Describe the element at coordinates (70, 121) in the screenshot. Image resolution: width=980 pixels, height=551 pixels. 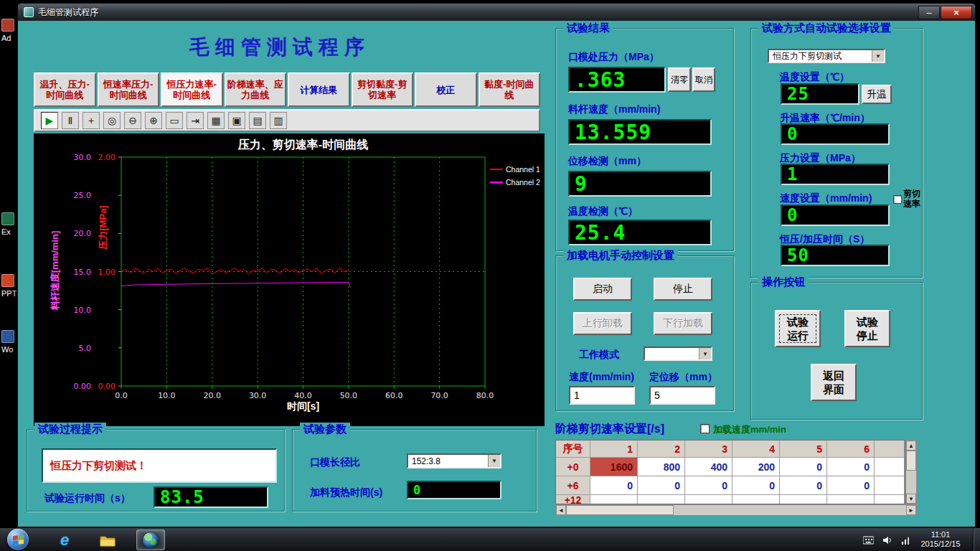
I see `pause-button: Ⅱ` at that location.